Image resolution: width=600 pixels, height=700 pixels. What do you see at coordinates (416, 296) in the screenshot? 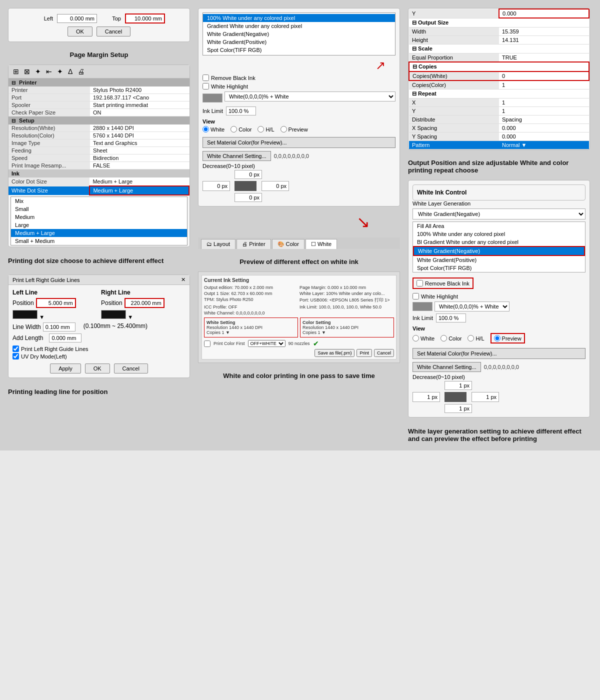
I see `wic-white-highlight-checkbox` at bounding box center [416, 296].